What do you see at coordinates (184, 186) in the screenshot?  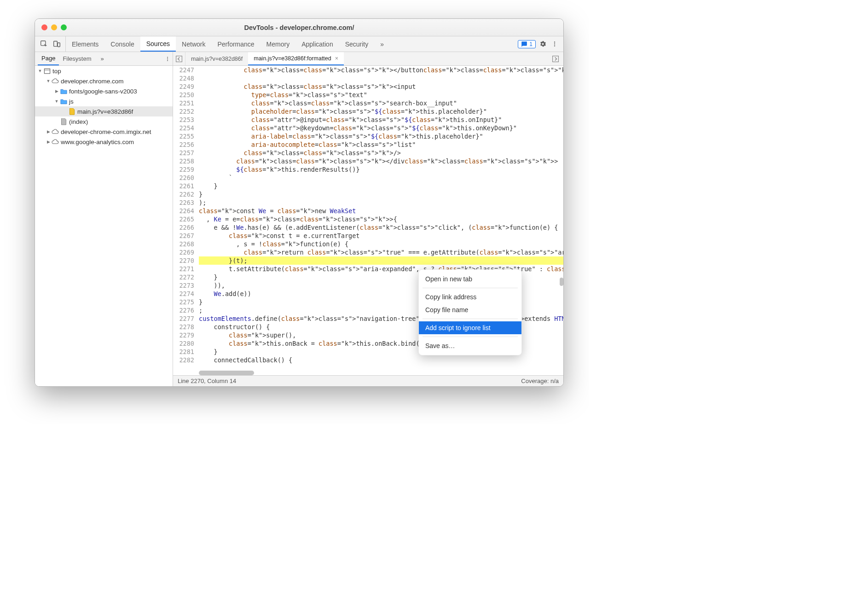 I see `line-number: 2261` at bounding box center [184, 186].